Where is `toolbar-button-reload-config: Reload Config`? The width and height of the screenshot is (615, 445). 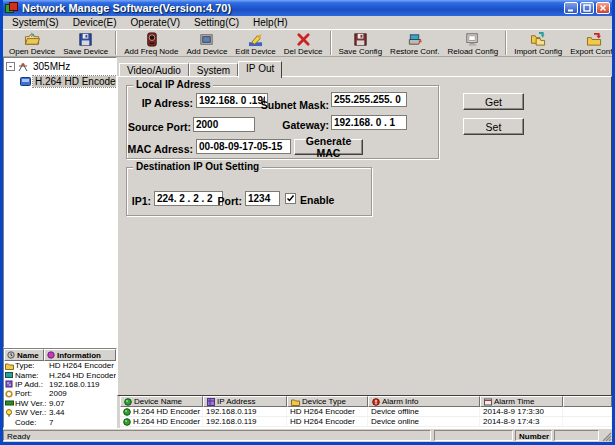
toolbar-button-reload-config: Reload Config is located at coordinates (472, 44).